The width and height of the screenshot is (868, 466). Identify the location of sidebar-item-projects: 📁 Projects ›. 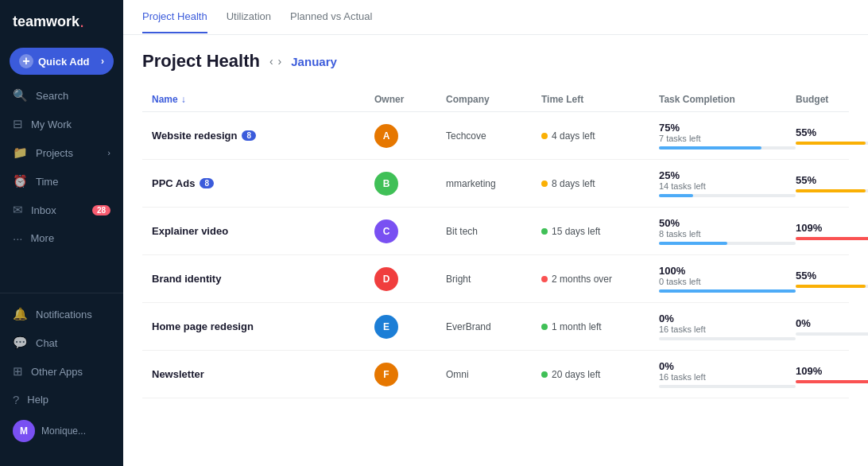
(62, 153).